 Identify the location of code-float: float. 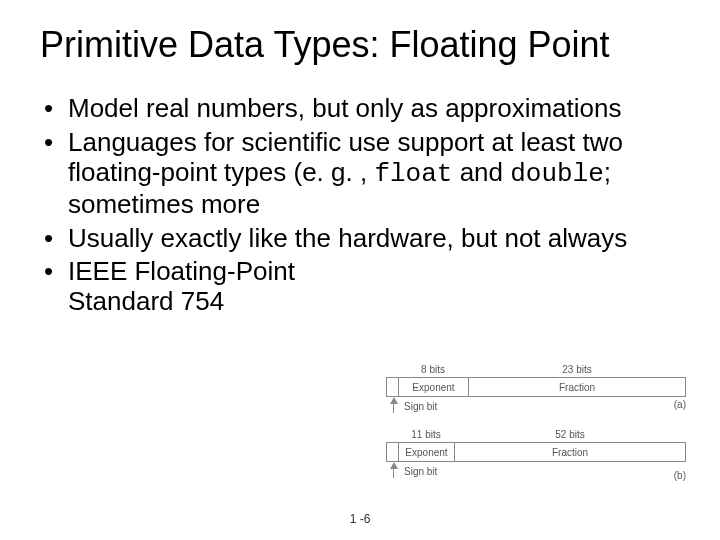
(413, 174).